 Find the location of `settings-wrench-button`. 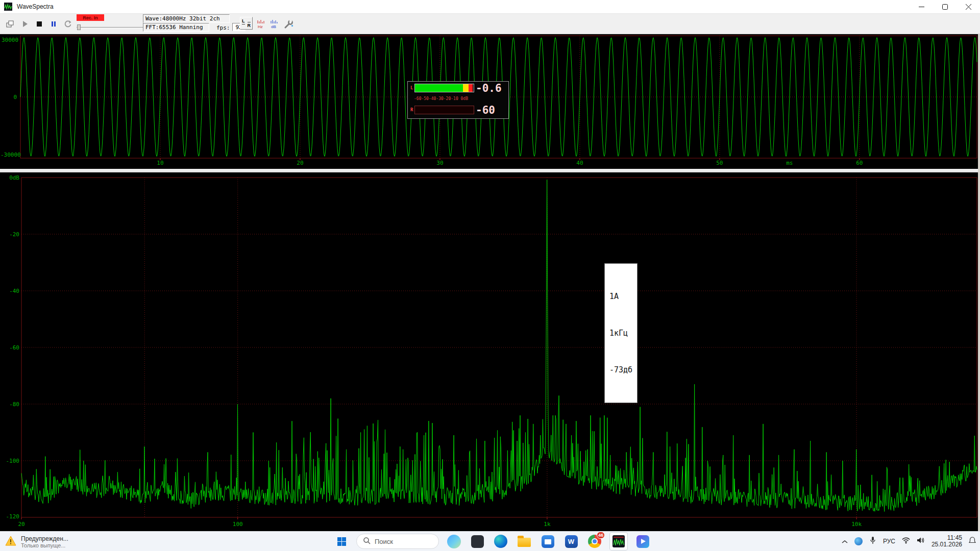

settings-wrench-button is located at coordinates (288, 24).